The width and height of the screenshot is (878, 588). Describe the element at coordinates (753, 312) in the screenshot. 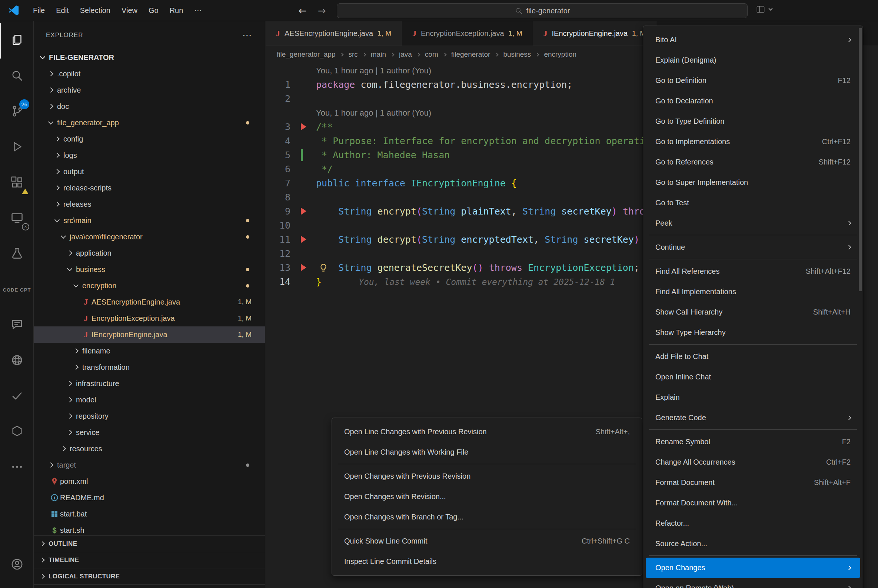

I see `menu-item-show-call-hierarchy: Show Call HierarchyShift+Alt+H` at that location.